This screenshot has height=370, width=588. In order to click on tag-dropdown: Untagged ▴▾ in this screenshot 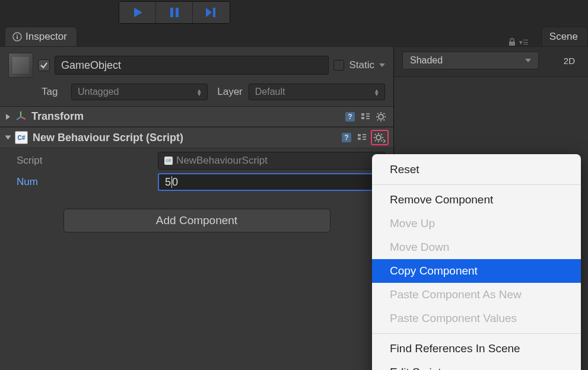, I will do `click(139, 92)`.